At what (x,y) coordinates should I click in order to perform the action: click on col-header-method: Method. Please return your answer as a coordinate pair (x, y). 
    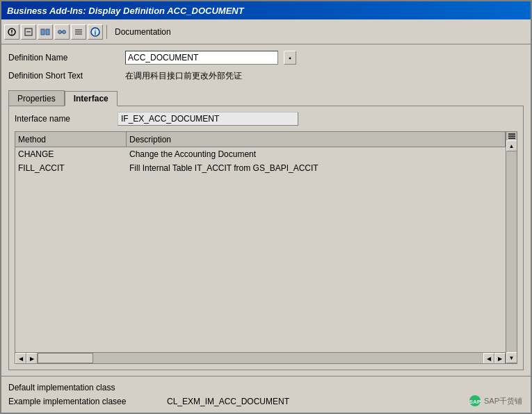
    Looking at the image, I should click on (71, 139).